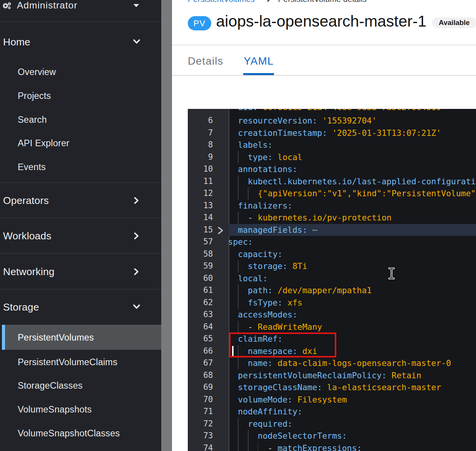 The height and width of the screenshot is (451, 476). Describe the element at coordinates (335, 388) in the screenshot. I see `code-line-text: storageClassName: la-elasticsearch-maste…` at that location.